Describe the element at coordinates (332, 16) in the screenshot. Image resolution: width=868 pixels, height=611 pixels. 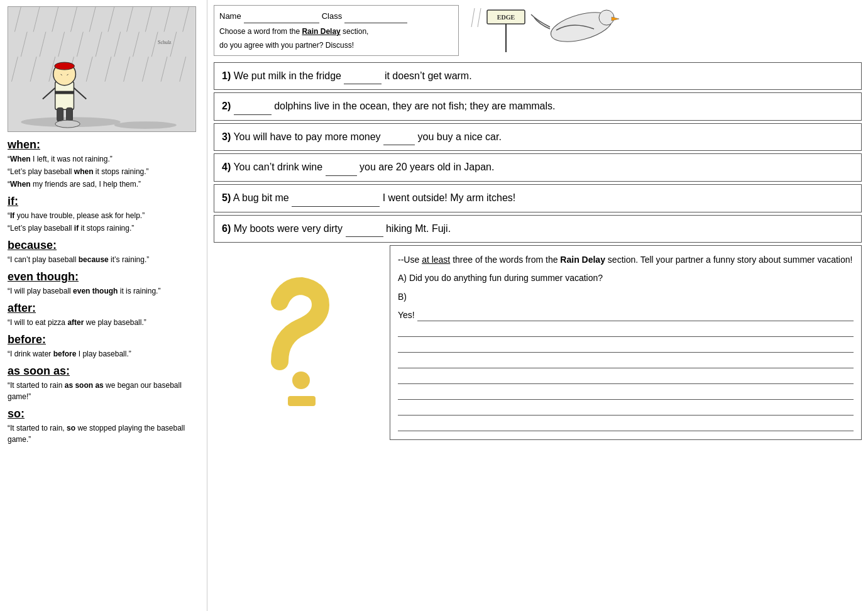
I see `class-label: Class` at that location.